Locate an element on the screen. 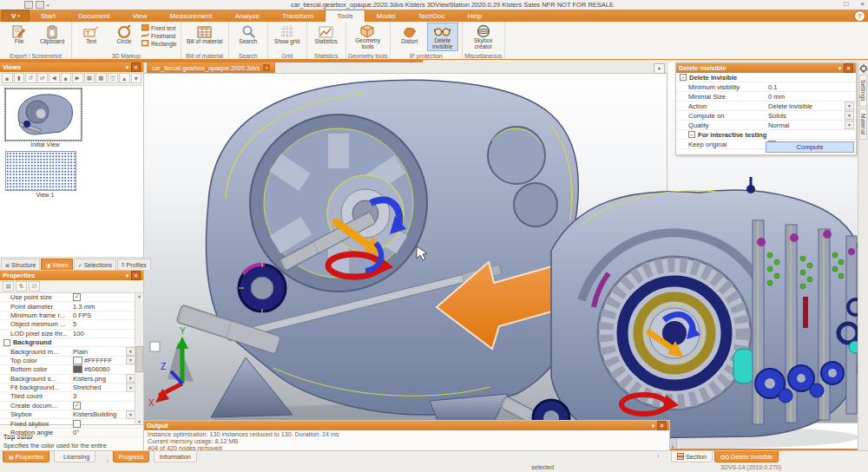 This screenshot has width=868, height=472. document-tab: car_tiercal.gearbox_opaque.2020.3dvs × is located at coordinates (211, 68).